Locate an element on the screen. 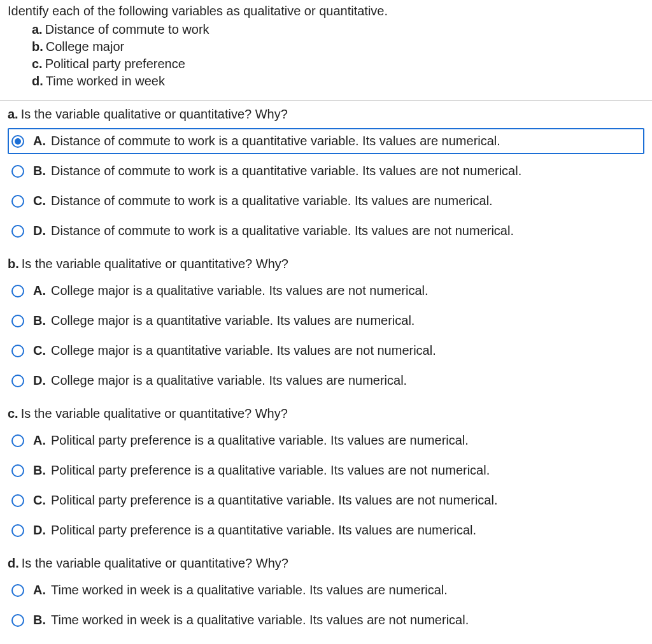 The image size is (652, 644). option-c: C. Political party preference is a quant… is located at coordinates (326, 501).